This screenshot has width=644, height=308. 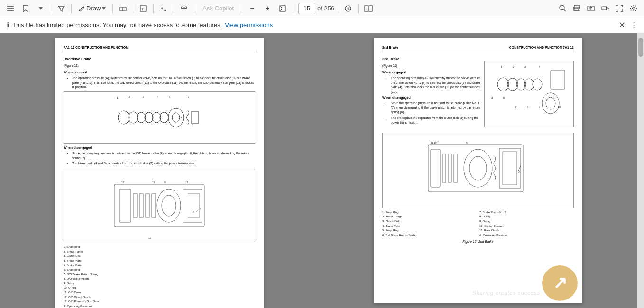 I want to click on sep7, so click(x=194, y=9).